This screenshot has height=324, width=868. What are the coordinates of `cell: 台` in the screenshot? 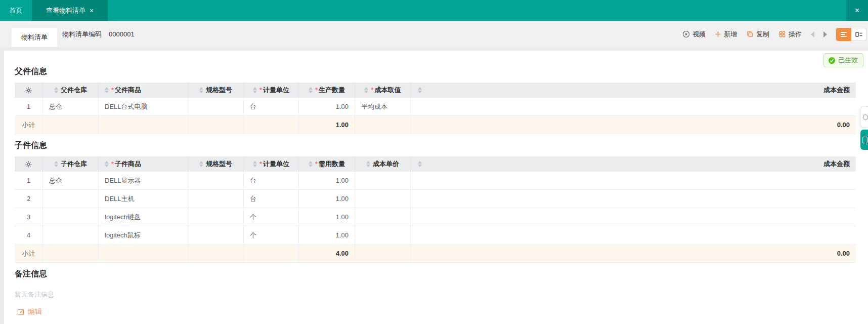 It's located at (271, 106).